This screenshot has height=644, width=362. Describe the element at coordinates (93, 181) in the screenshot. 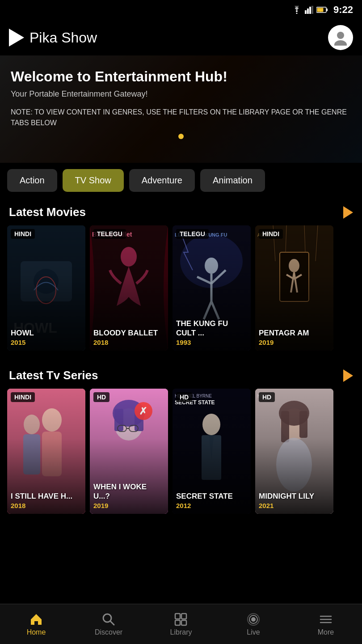

I see `genre-tab-tvshow: TV Show` at that location.